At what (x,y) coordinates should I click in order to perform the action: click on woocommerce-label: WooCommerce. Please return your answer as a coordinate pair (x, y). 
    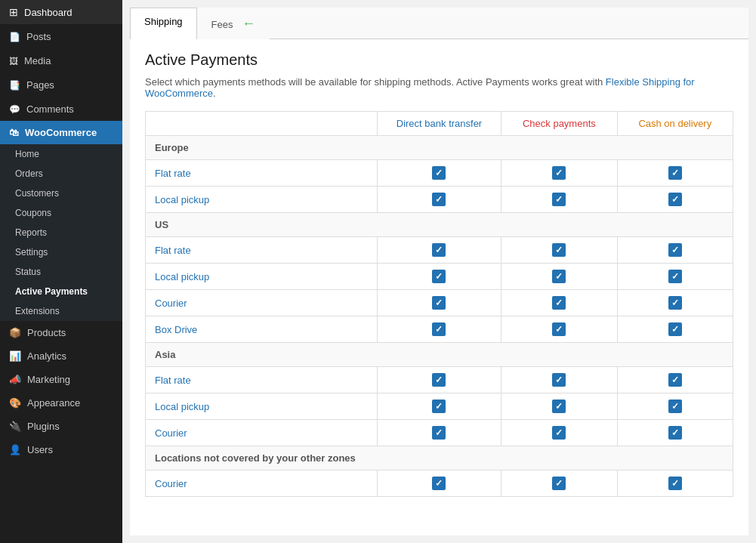
    Looking at the image, I should click on (60, 133).